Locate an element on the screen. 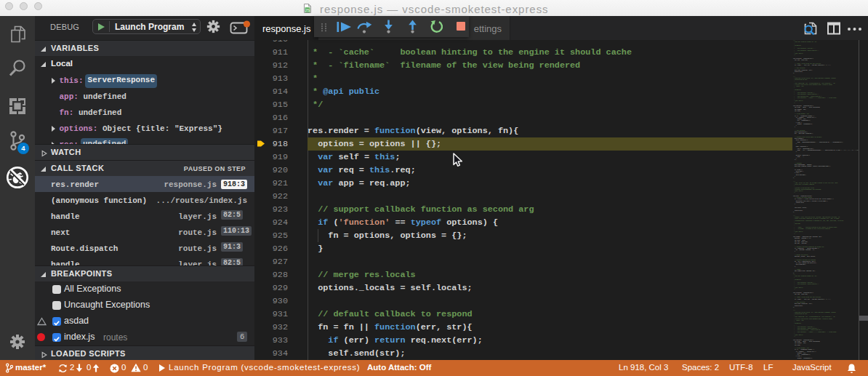 The height and width of the screenshot is (376, 868). svg-text: JS is located at coordinates (308, 10).